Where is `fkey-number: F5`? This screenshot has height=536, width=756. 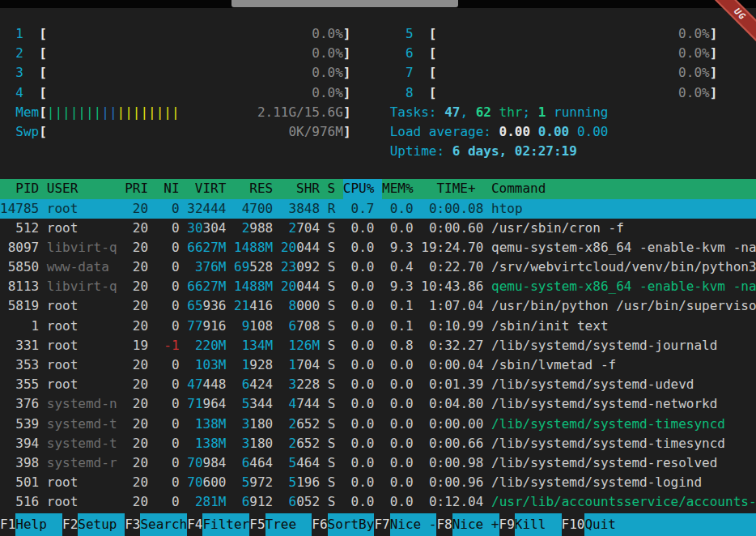 fkey-number: F5 is located at coordinates (257, 525).